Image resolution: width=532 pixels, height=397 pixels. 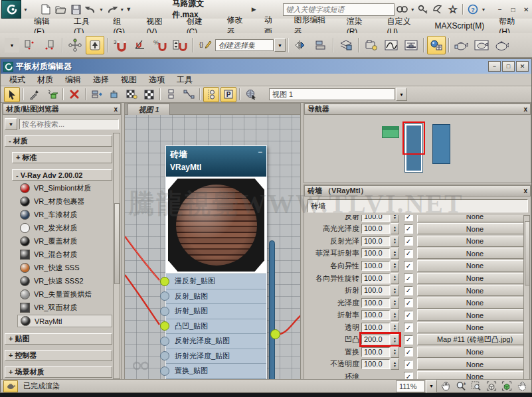 I want to click on material-node: 砖墙 VRayMtl − 漫反射_贴图 反射_贴图 折射_贴图 凸凹_贴图 反射…, so click(x=217, y=263).